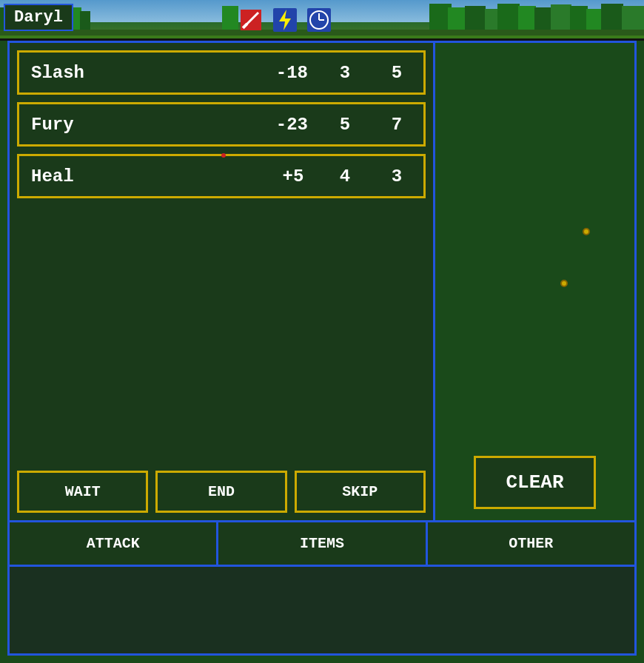 This screenshot has height=663, width=644. What do you see at coordinates (38, 18) in the screenshot?
I see `character-name: Daryl` at bounding box center [38, 18].